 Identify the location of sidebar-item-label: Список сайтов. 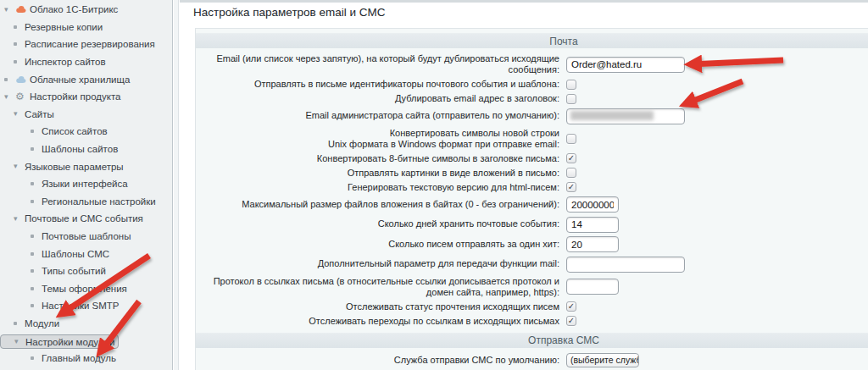
(75, 131).